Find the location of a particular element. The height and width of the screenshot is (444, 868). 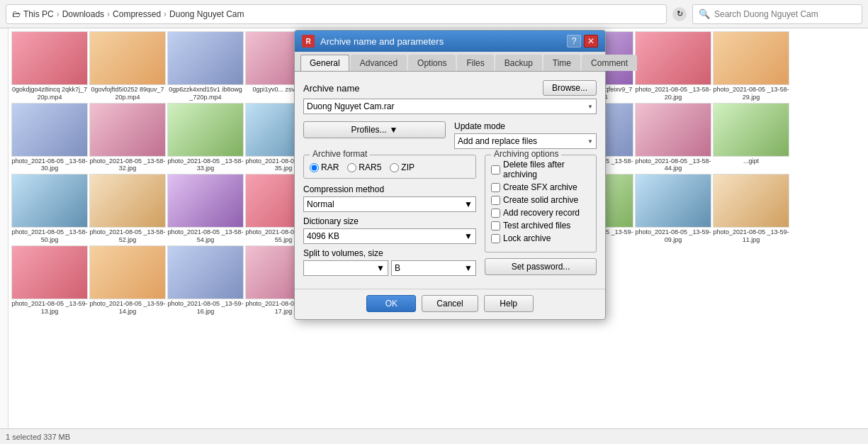

update-mode-label: Update mode is located at coordinates (526, 126).